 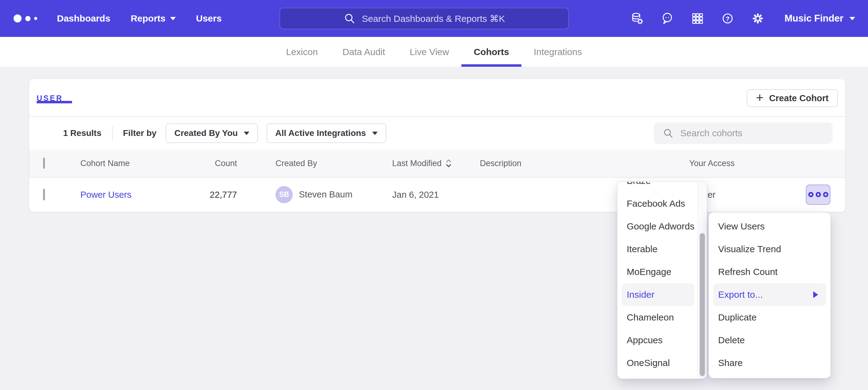 What do you see at coordinates (770, 295) in the screenshot?
I see `cohort-context-menu: View Users Visualize Trend Refresh Count…` at bounding box center [770, 295].